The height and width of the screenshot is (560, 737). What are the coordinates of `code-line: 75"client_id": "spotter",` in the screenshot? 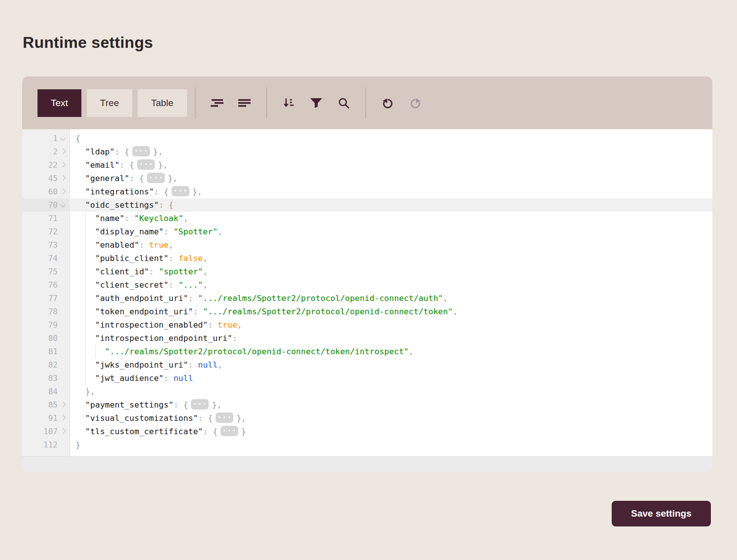 It's located at (367, 271).